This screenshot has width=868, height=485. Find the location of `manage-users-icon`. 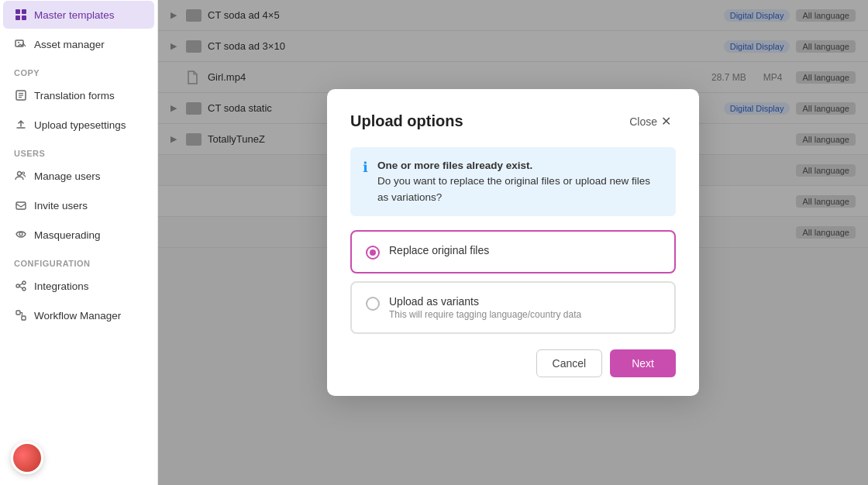

manage-users-icon is located at coordinates (21, 176).